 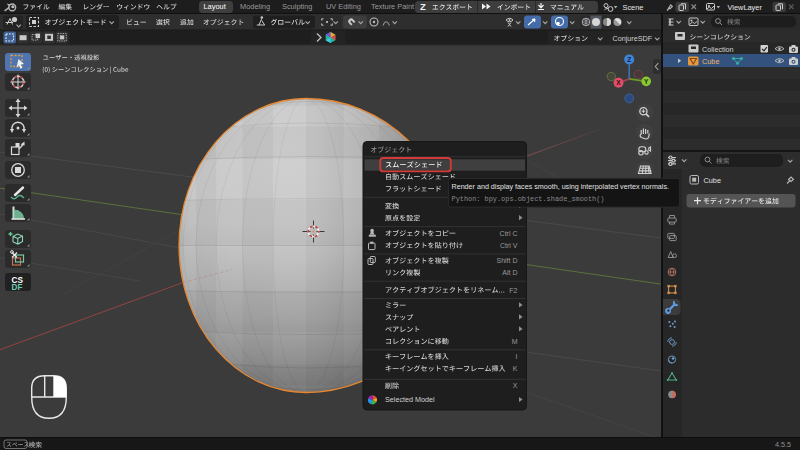 What do you see at coordinates (561, 187) in the screenshot?
I see `svg-text:Render and display faces smoot: Render and display faces smooth, using i…` at bounding box center [561, 187].